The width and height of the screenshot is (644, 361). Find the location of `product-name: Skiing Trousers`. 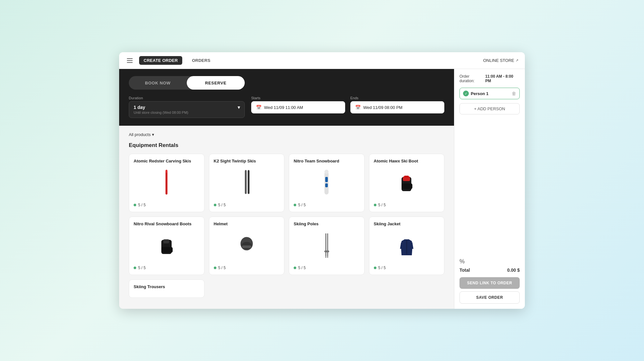

product-name: Skiing Trousers is located at coordinates (167, 287).